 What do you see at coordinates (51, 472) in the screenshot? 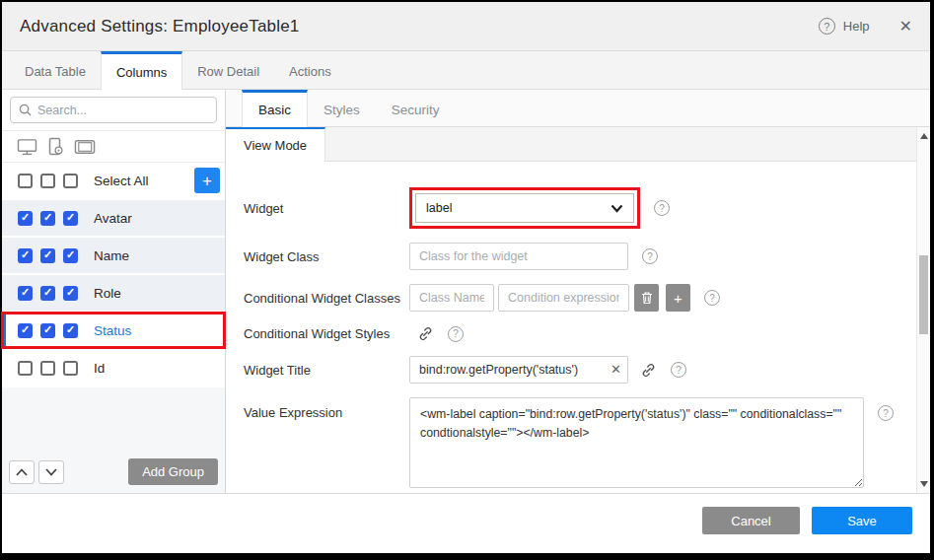
I see `move-down-button` at bounding box center [51, 472].